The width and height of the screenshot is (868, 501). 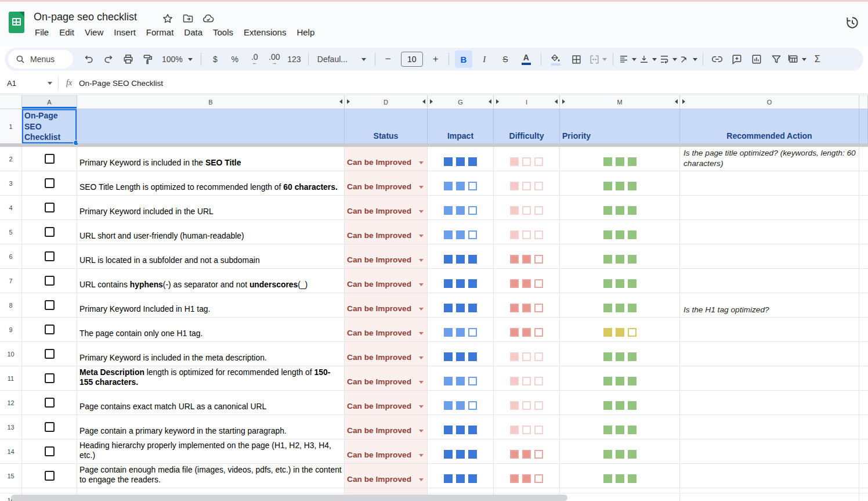 I want to click on status-cell-row-11: Can be Improved, so click(x=386, y=379).